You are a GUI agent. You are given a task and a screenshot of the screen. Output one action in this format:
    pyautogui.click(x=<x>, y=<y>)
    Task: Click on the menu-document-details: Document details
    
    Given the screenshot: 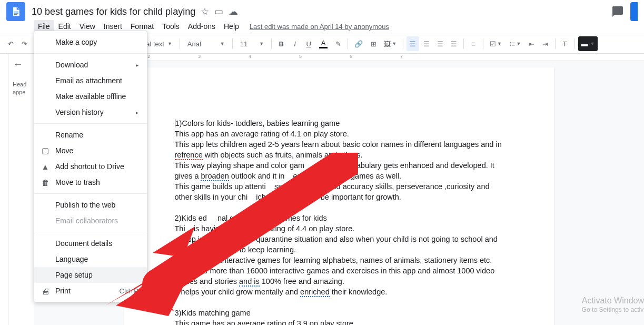 What is the action you would take?
    pyautogui.click(x=91, y=243)
    